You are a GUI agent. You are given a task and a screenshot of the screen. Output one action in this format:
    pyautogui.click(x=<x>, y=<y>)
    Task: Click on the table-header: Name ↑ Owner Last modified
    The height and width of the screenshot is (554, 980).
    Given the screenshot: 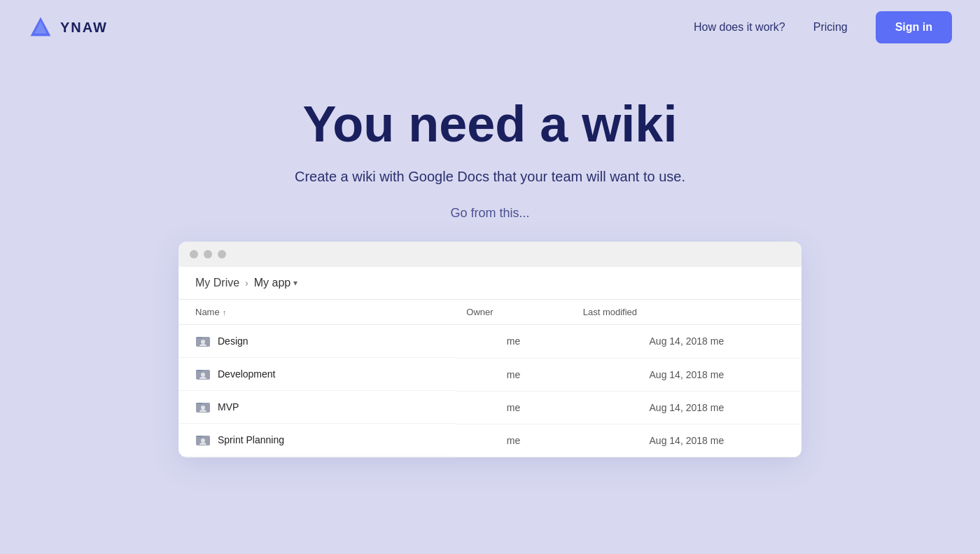 What is the action you would take?
    pyautogui.click(x=490, y=312)
    